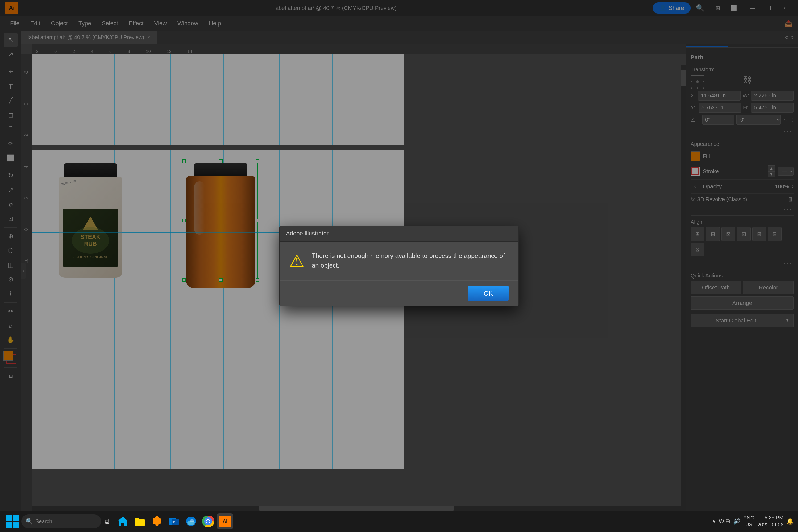 This screenshot has height=532, width=798. What do you see at coordinates (12, 521) in the screenshot?
I see `start-button` at bounding box center [12, 521].